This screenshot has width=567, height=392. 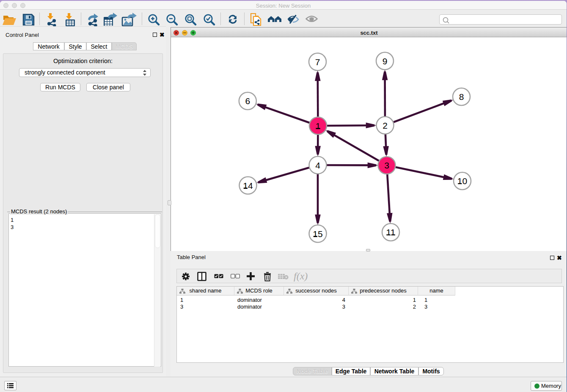 I want to click on svg-text: f(x), so click(x=300, y=276).